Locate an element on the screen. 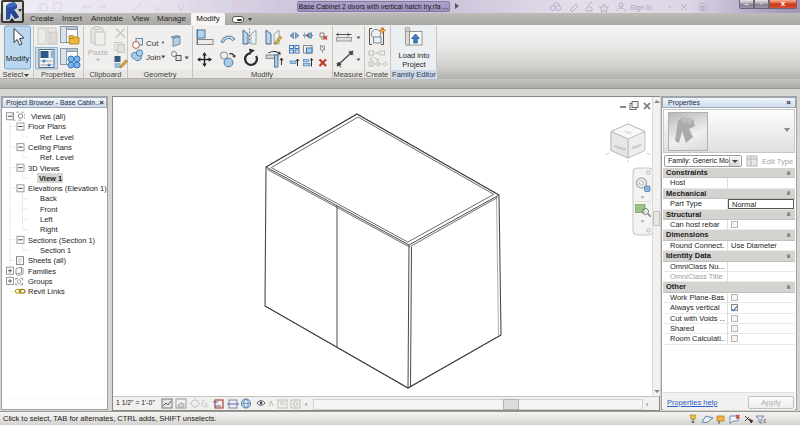 The width and height of the screenshot is (800, 425). svg-text: Revit Links is located at coordinates (46, 292).